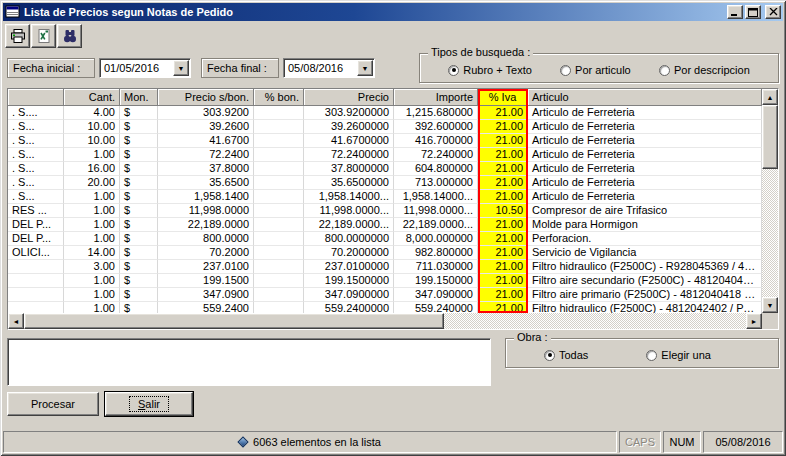 This screenshot has width=786, height=456. I want to click on cell-precio-s-bon: 237.0100, so click(206, 267).